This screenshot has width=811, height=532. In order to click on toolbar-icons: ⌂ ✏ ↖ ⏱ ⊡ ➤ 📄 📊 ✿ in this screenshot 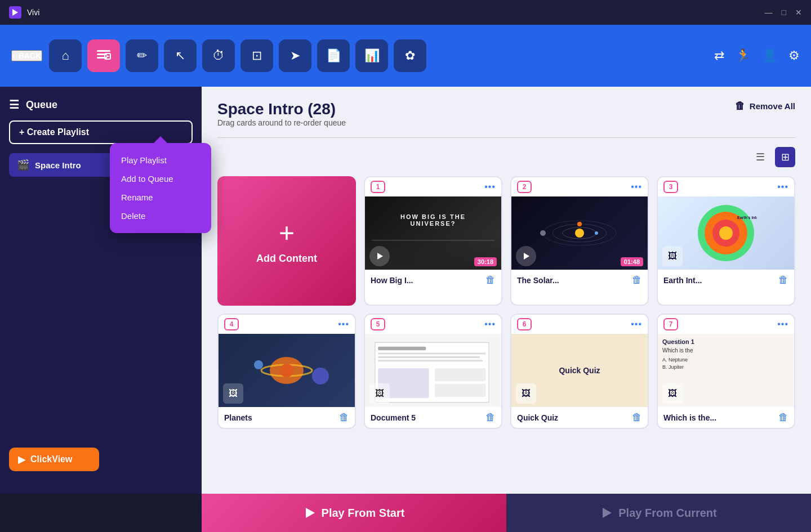, I will do `click(238, 56)`.